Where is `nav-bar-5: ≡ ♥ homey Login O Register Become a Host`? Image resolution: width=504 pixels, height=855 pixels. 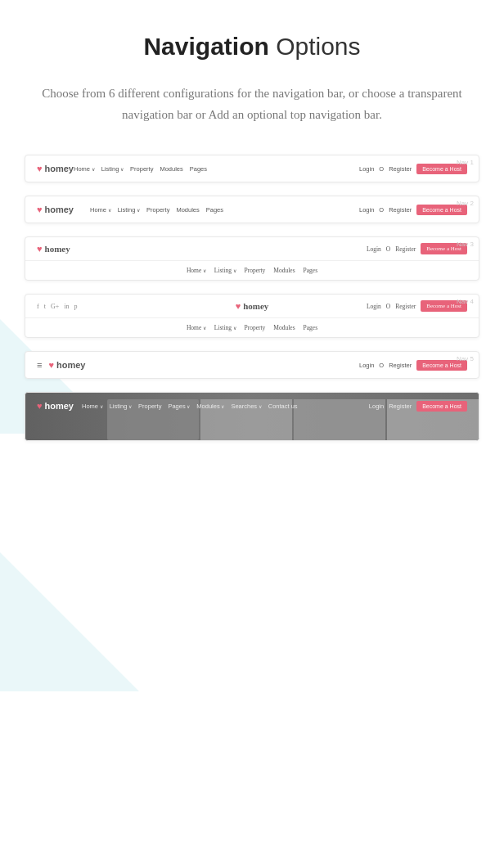
nav-bar-5: ≡ ♥ homey Login O Register Become a Host is located at coordinates (252, 365).